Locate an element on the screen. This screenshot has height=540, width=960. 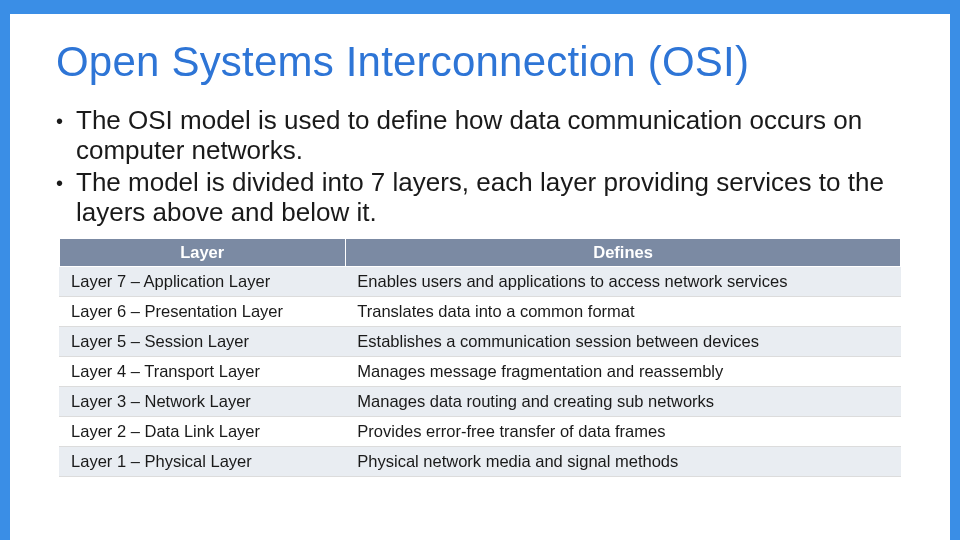
bullet-text: The OSI model is used to define how data… is located at coordinates (493, 136).